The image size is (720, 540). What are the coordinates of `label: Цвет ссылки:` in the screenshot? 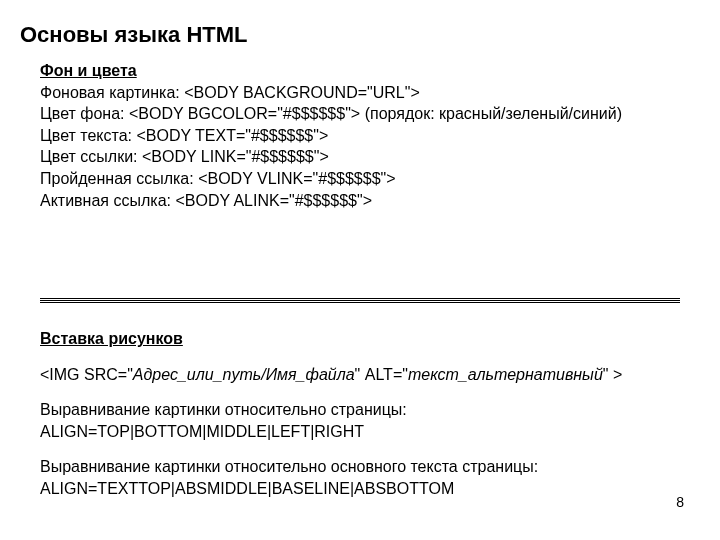 It's located at (91, 156).